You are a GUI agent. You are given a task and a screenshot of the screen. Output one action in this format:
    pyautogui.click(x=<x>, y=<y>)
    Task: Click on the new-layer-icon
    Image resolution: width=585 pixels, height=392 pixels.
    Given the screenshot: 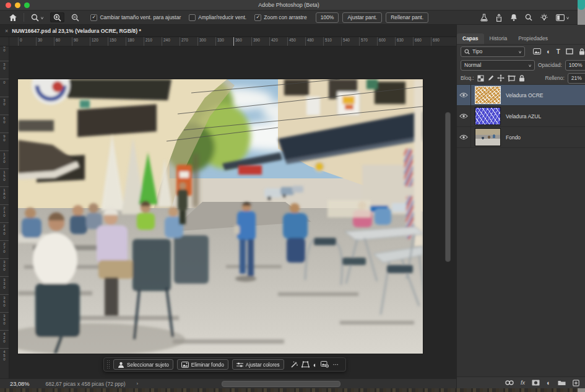 What is the action you would take?
    pyautogui.click(x=576, y=383)
    